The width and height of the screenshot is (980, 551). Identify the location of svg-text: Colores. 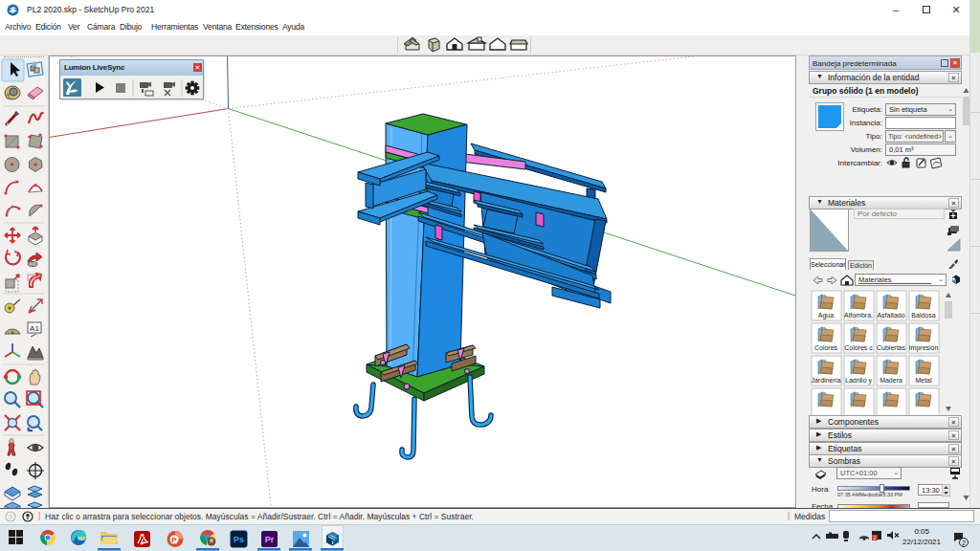
(827, 348).